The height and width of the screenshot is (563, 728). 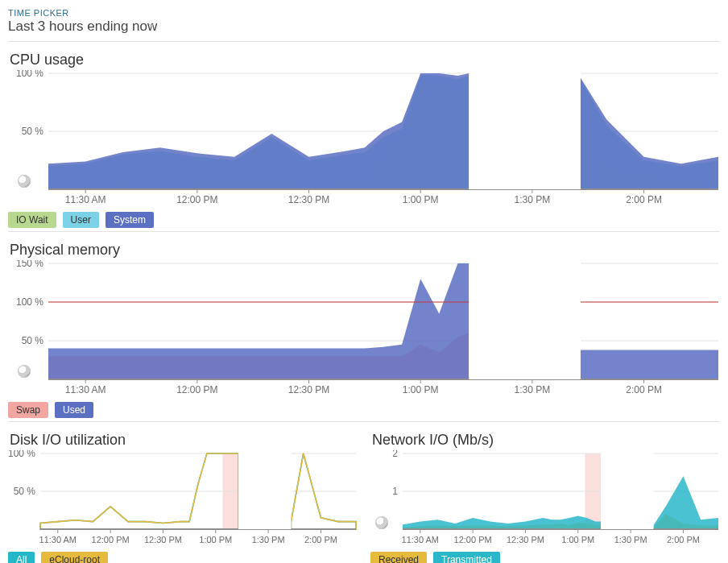 I want to click on legend-item-ecloud-root: eCloud-root, so click(x=74, y=557).